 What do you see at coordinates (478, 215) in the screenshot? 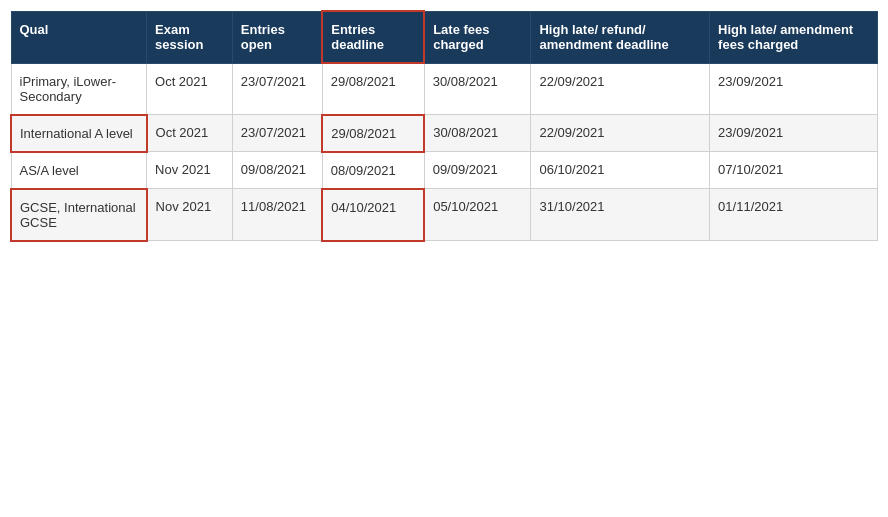
I see `td-late-fees: 05/10/2021` at bounding box center [478, 215].